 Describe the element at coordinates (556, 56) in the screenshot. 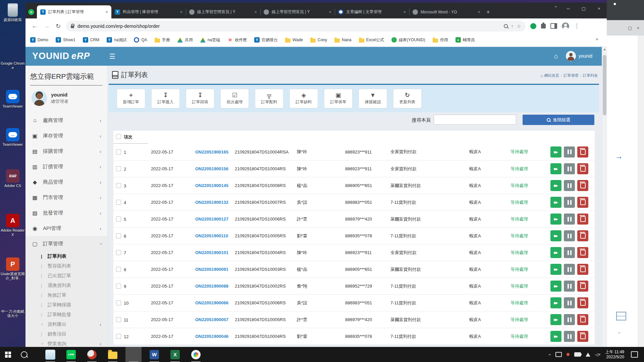

I see `home-icon: ⌂` at that location.